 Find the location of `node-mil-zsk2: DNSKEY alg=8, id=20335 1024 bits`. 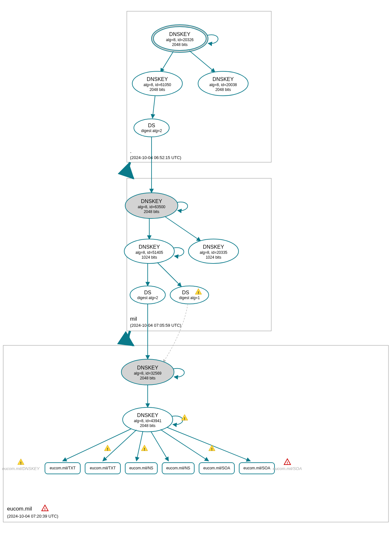

node-mil-zsk2: DNSKEY alg=8, id=20335 1024 bits is located at coordinates (213, 251).